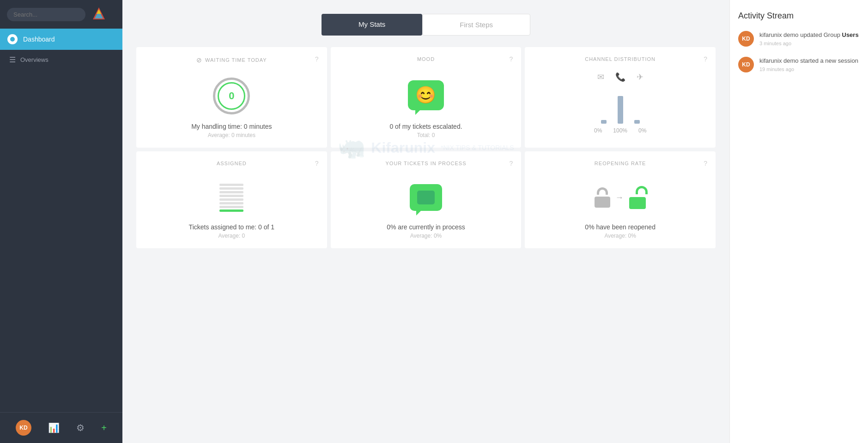 This screenshot has width=868, height=443. Describe the element at coordinates (426, 25) in the screenshot. I see `tabs-row: My Stats First Steps` at that location.